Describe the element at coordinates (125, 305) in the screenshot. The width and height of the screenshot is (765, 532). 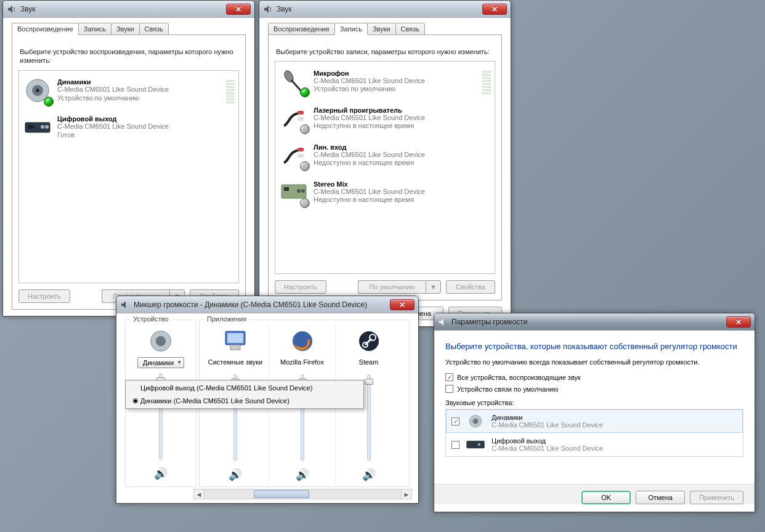
I see `sound-icon` at that location.